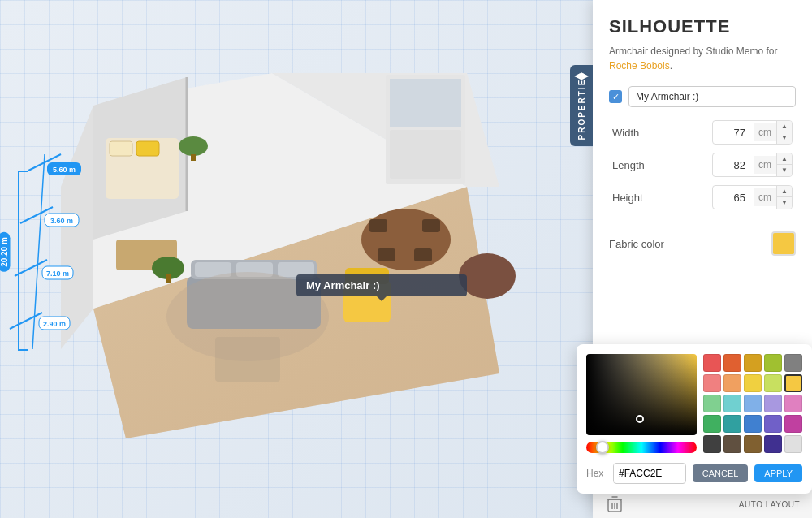  What do you see at coordinates (765, 132) in the screenshot?
I see `width-unit: cm` at bounding box center [765, 132].